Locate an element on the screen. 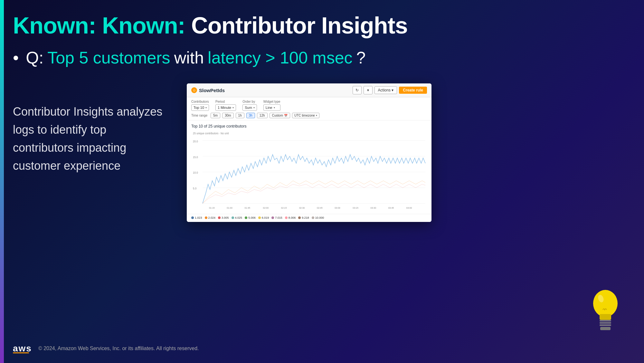 The height and width of the screenshot is (363, 644). q-top-customers: Top 5 customers is located at coordinates (109, 58).